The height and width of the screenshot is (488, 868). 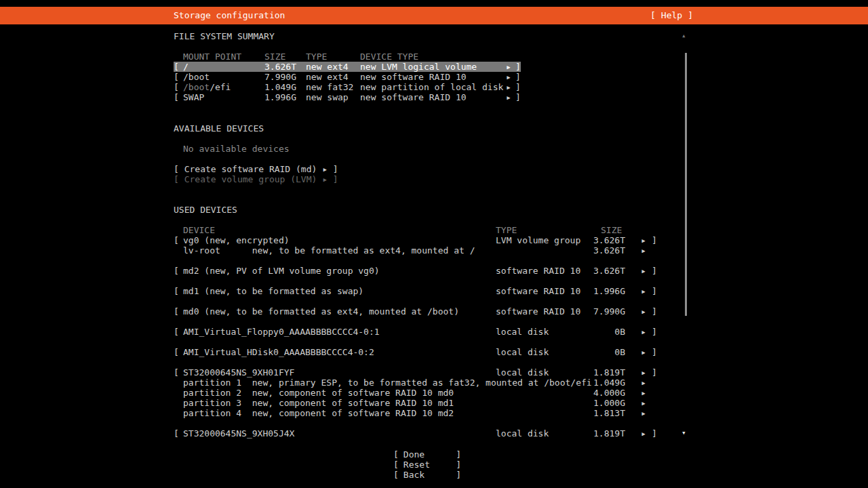 What do you see at coordinates (418, 312) in the screenshot?
I see `used-device-row-md0: [ md0 (new, to be formatted as ext4, mou…` at bounding box center [418, 312].